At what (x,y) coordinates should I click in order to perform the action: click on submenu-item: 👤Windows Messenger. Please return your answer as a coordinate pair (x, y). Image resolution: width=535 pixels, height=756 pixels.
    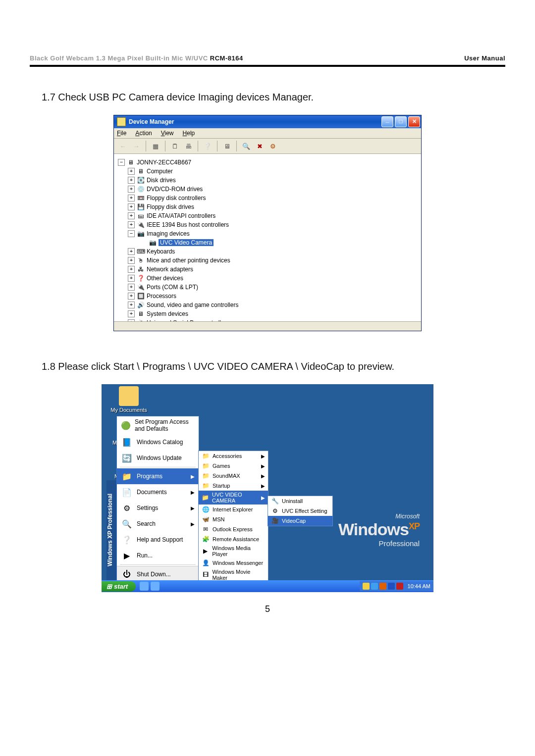
    Looking at the image, I should click on (233, 563).